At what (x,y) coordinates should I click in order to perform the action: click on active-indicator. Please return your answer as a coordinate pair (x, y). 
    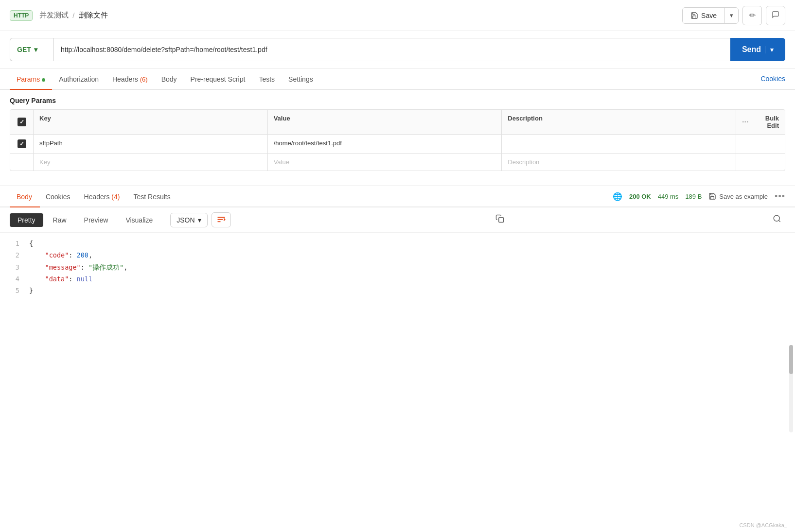
    Looking at the image, I should click on (24, 207).